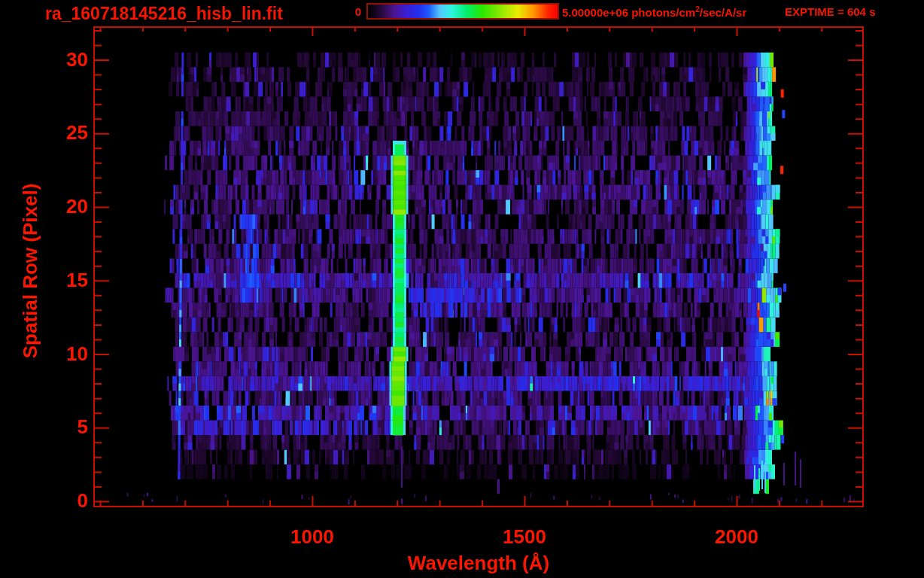 The image size is (924, 578). I want to click on y-tick-label: 0, so click(44, 500).